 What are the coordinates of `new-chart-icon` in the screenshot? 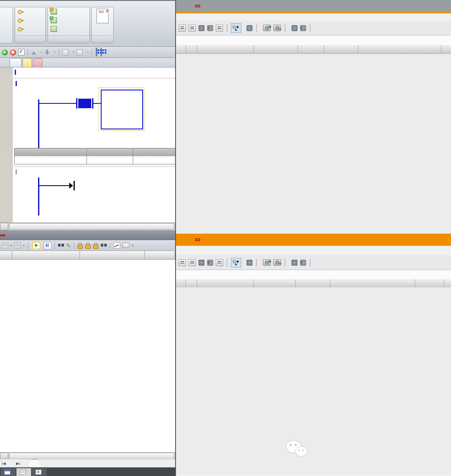 It's located at (5, 245).